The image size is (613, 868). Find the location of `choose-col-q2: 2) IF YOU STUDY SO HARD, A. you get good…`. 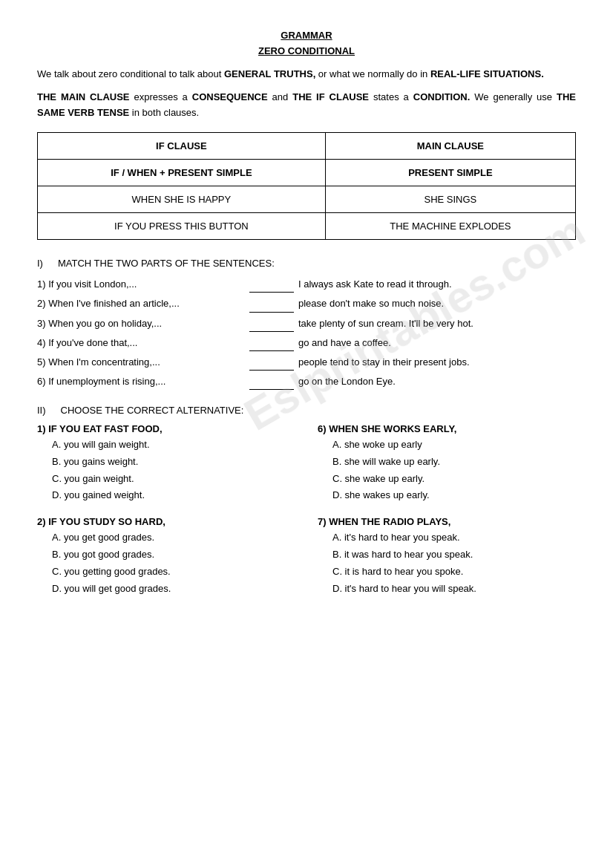

choose-col-q2: 2) IF YOU STUDY SO HARD, A. you get good… is located at coordinates (166, 557).